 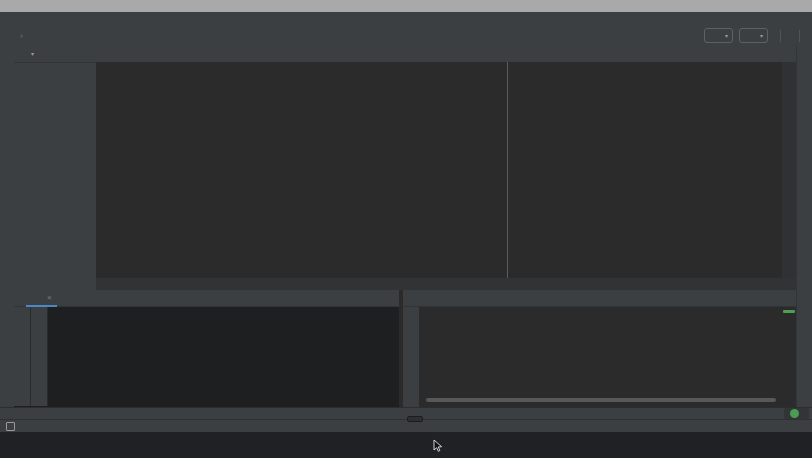 I want to click on navigation-breadcrumb: ›, so click(x=20, y=36).